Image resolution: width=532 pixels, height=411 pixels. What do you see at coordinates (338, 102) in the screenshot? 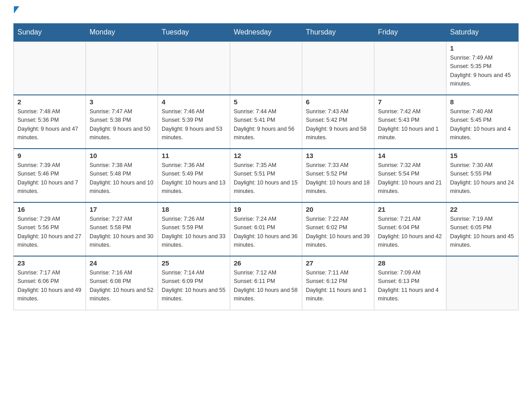
I see `day-number: 6` at bounding box center [338, 102].